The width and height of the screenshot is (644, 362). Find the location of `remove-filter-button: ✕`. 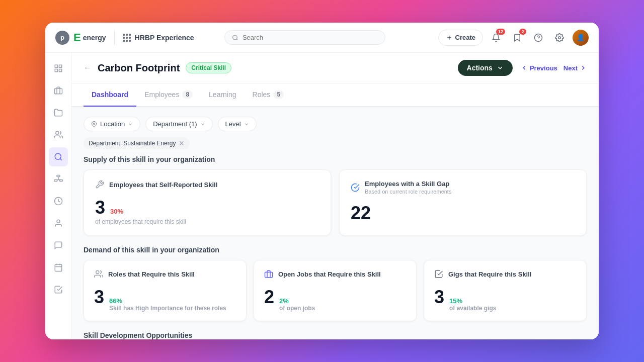

remove-filter-button: ✕ is located at coordinates (182, 143).